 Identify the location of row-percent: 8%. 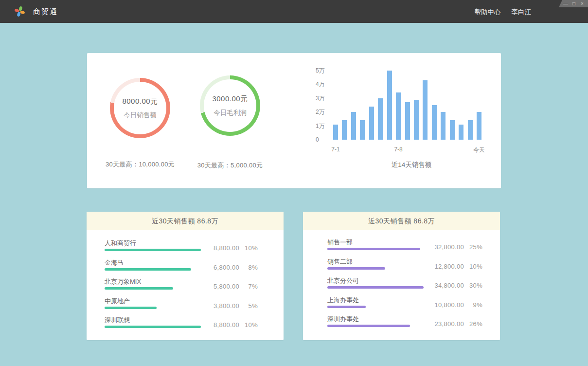
(249, 268).